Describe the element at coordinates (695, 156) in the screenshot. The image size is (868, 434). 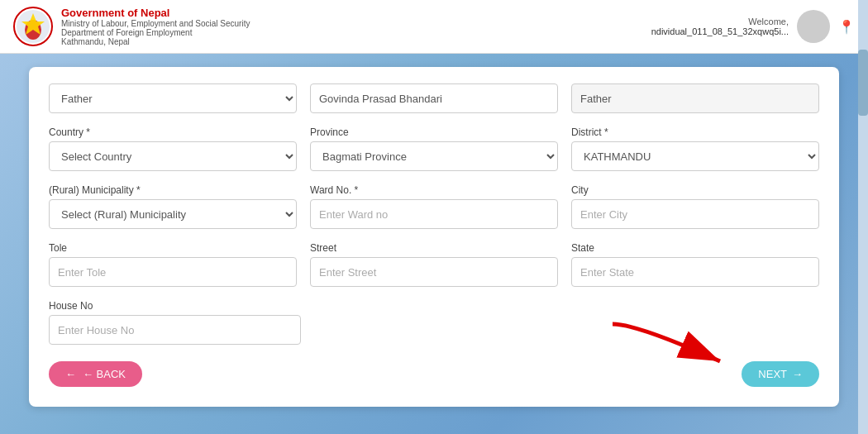
I see `district-select: KATHMANDU` at that location.